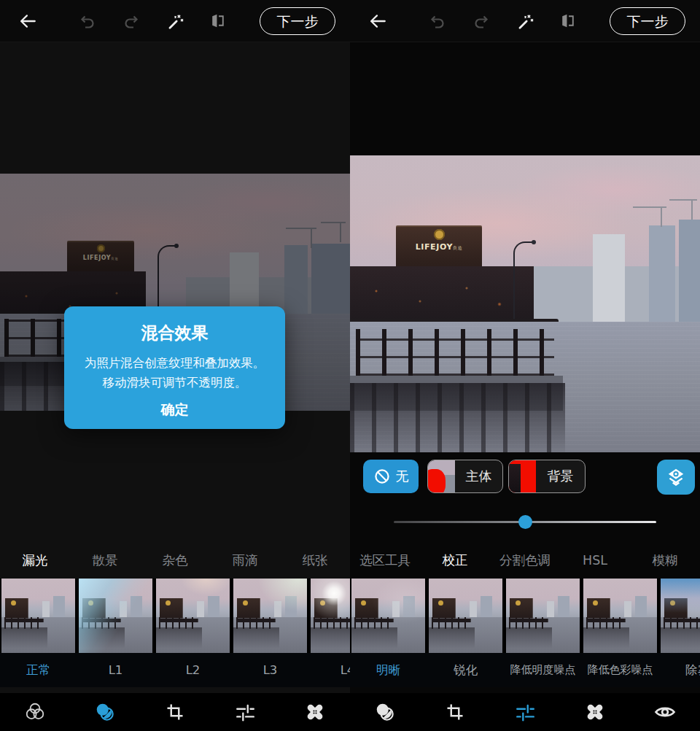 The image size is (700, 731). Describe the element at coordinates (665, 712) in the screenshot. I see `eye-icon` at that location.